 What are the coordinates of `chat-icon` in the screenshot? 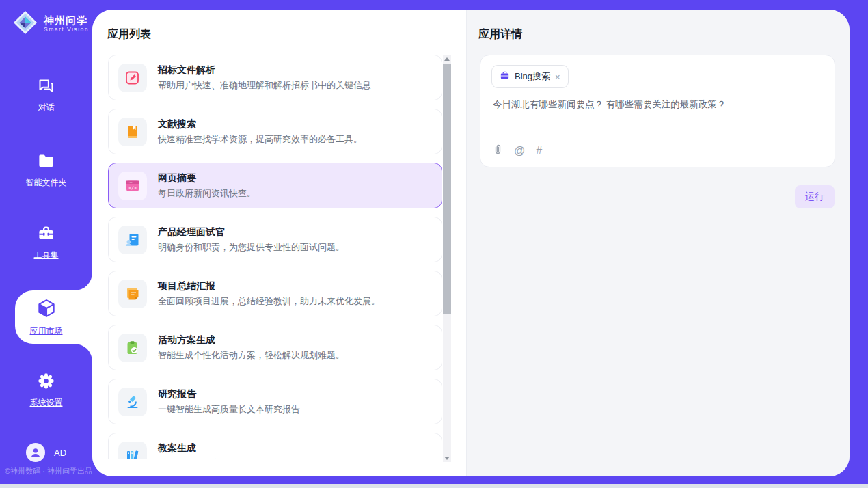 It's located at (46, 87).